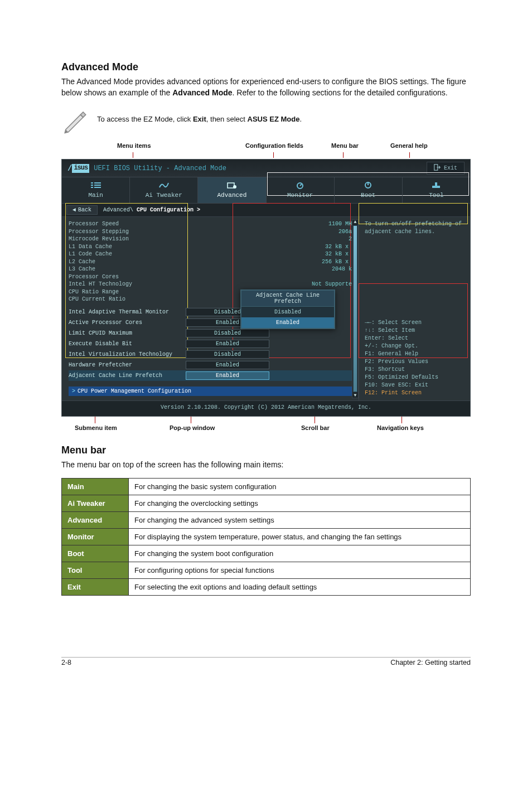  Describe the element at coordinates (266, 67) in the screenshot. I see `advanced-mode-heading: Advanced Mode` at that location.